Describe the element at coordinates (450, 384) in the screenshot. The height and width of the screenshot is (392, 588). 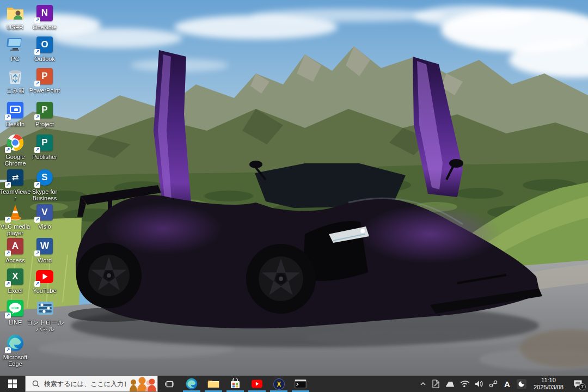
I see `tray-device-icon-button` at that location.